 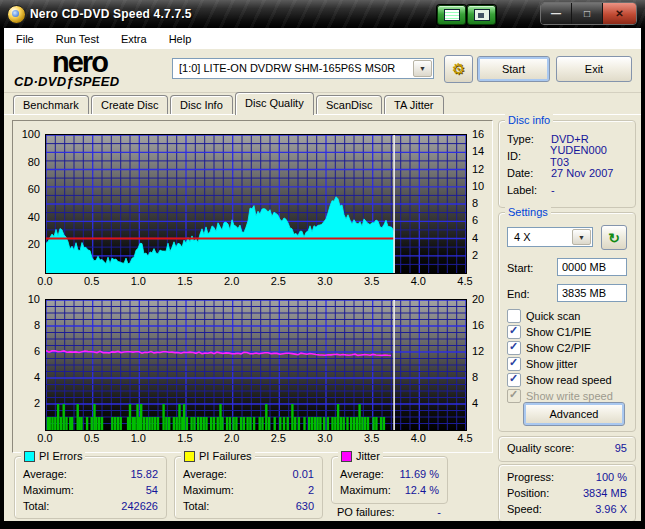 What do you see at coordinates (256, 438) in the screenshot?
I see `pif-x-axis: 0.00.51.01.52.02.53.03.54.04.5` at bounding box center [256, 438].